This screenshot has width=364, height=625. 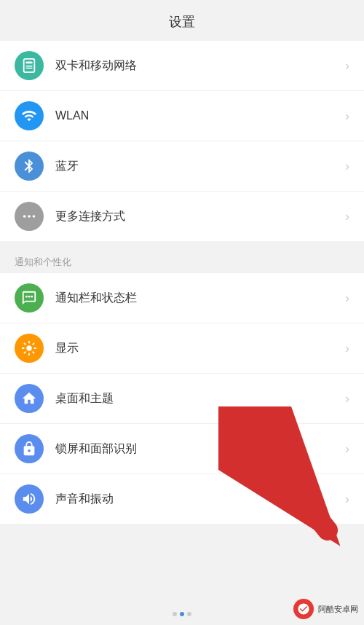 What do you see at coordinates (200, 449) in the screenshot?
I see `lock-screen-label: 锁屏和面部识别` at bounding box center [200, 449].